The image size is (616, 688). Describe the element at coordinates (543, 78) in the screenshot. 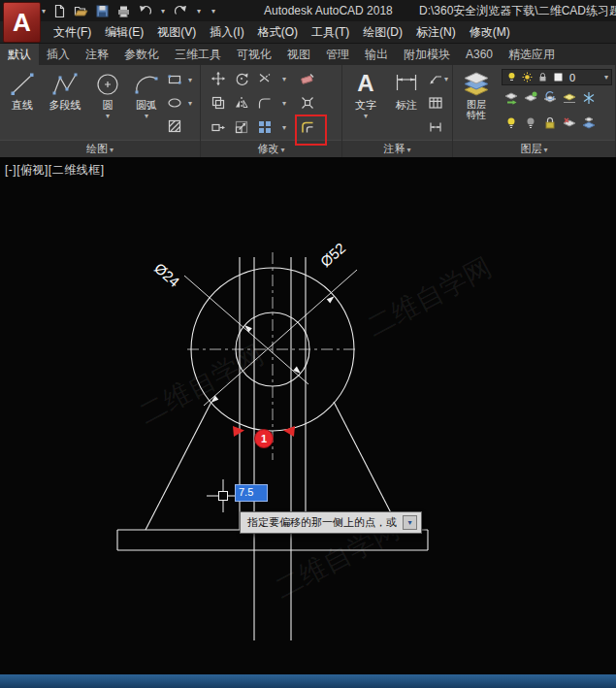

I see `layer-lock-icon` at that location.